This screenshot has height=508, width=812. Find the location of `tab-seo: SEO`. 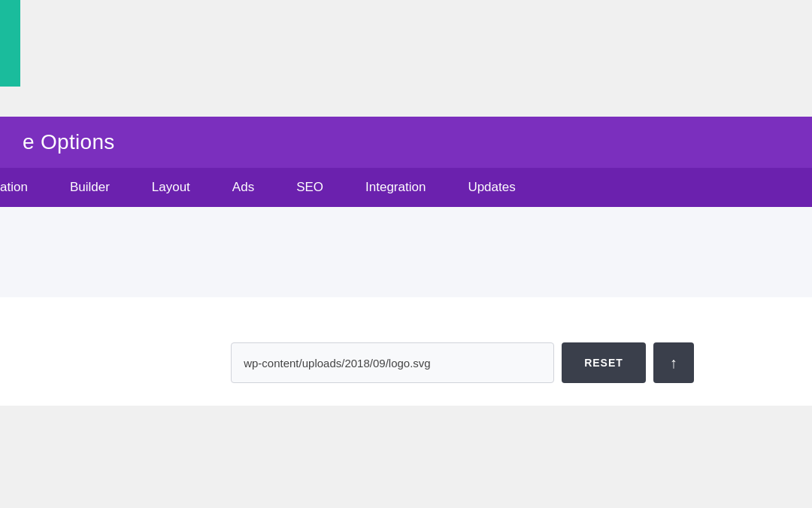

tab-seo: SEO is located at coordinates (310, 187).